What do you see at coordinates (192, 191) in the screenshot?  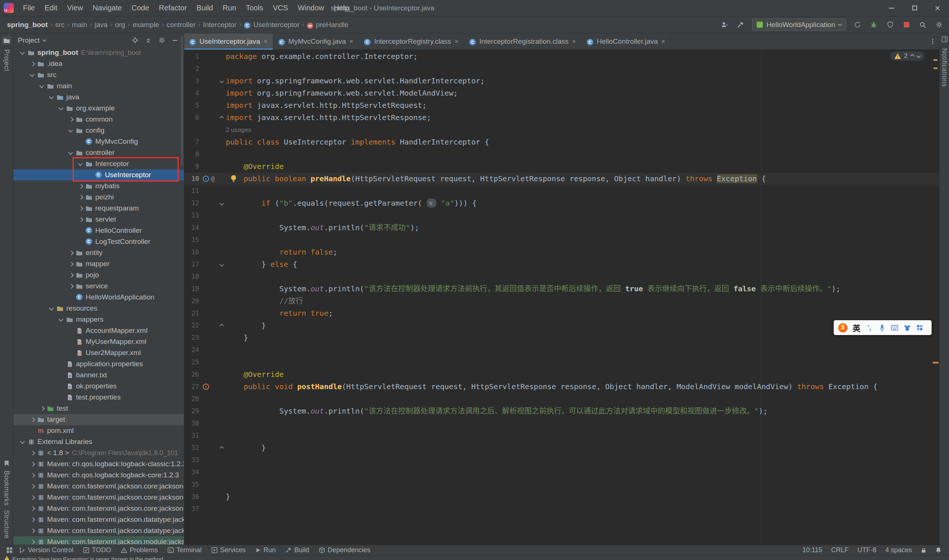 I see `line-number: 11` at bounding box center [192, 191].